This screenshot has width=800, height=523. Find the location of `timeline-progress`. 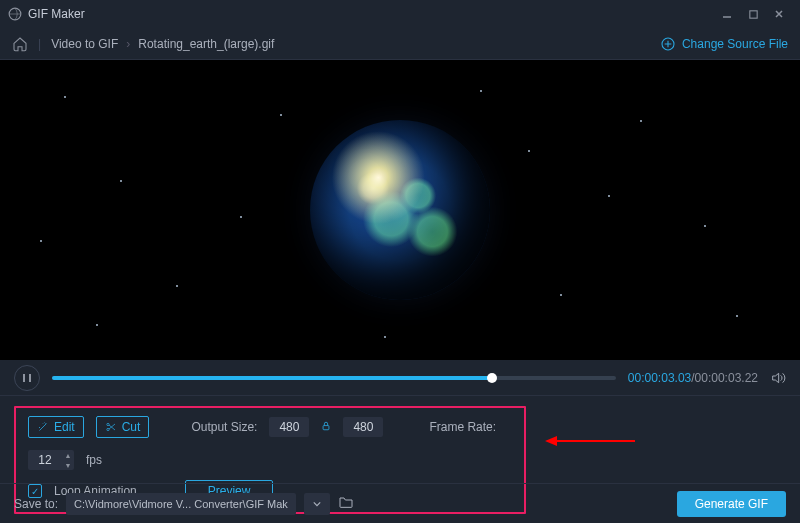

timeline-progress is located at coordinates (272, 378).